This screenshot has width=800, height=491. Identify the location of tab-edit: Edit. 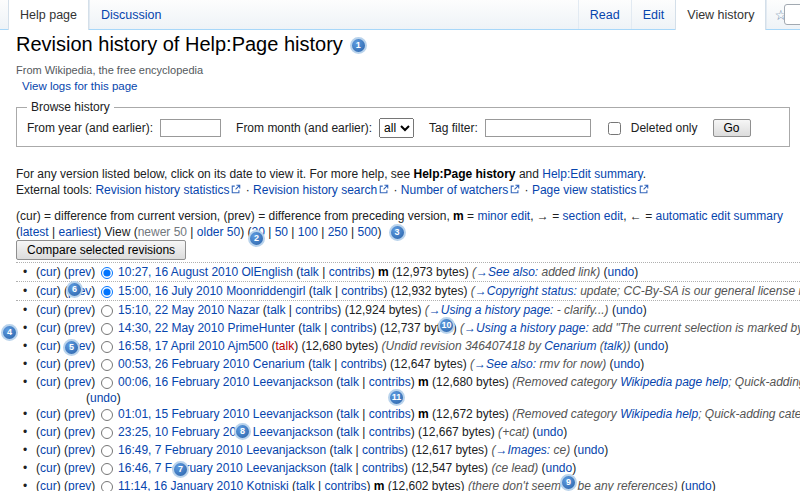
(654, 14).